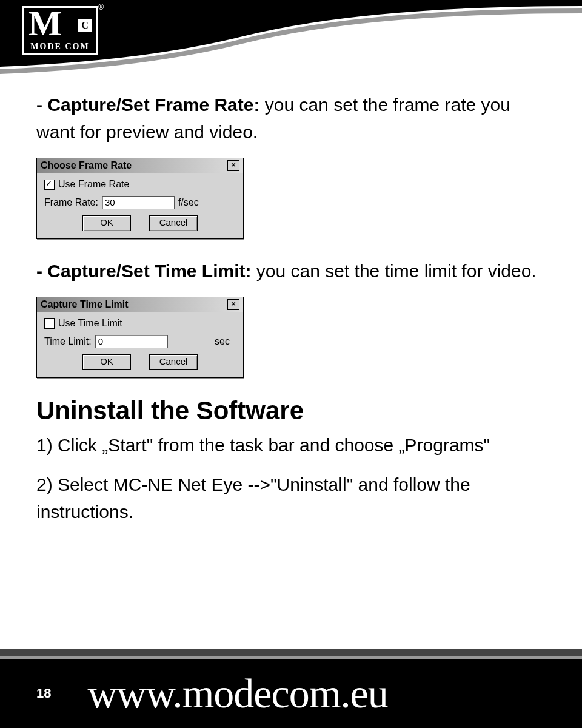 The height and width of the screenshot is (728, 582). Describe the element at coordinates (60, 47) in the screenshot. I see `logo-brand-text: MODE COM` at that location.